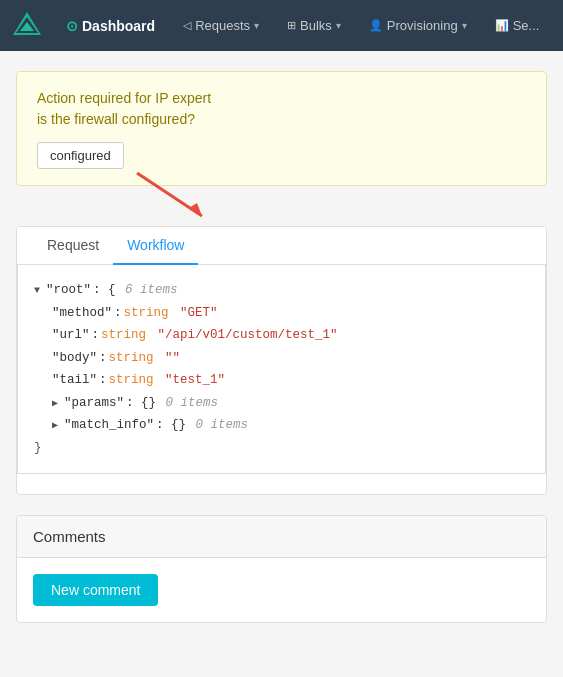 This screenshot has height=677, width=563. What do you see at coordinates (118, 26) in the screenshot?
I see `brand-label: Dashboard` at bounding box center [118, 26].